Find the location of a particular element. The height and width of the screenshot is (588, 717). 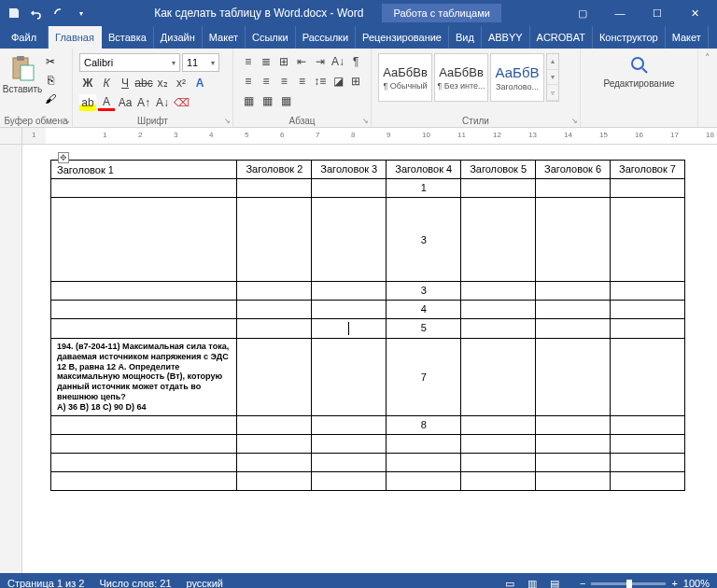

tab-layout: Макет is located at coordinates (224, 37).